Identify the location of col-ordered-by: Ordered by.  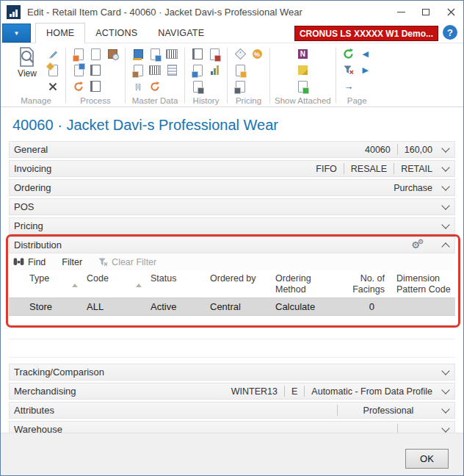
(242, 284).